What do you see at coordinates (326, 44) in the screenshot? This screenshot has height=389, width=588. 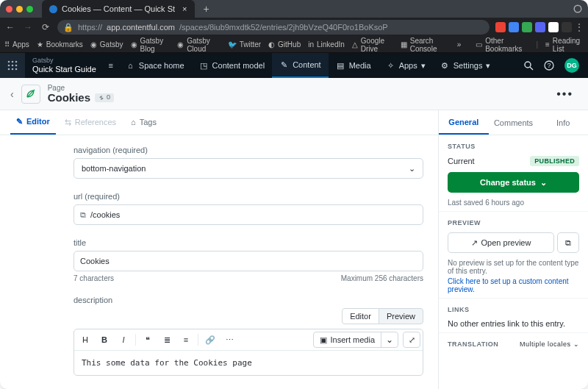 I see `bookmark-item: in LinkedIn` at bounding box center [326, 44].